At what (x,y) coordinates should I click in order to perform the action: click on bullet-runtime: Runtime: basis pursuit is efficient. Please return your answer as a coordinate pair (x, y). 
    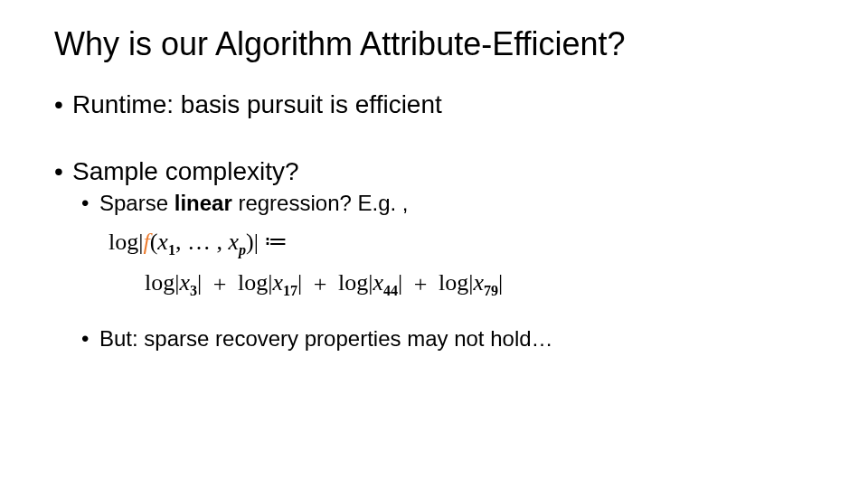
    Looking at the image, I should click on (434, 105).